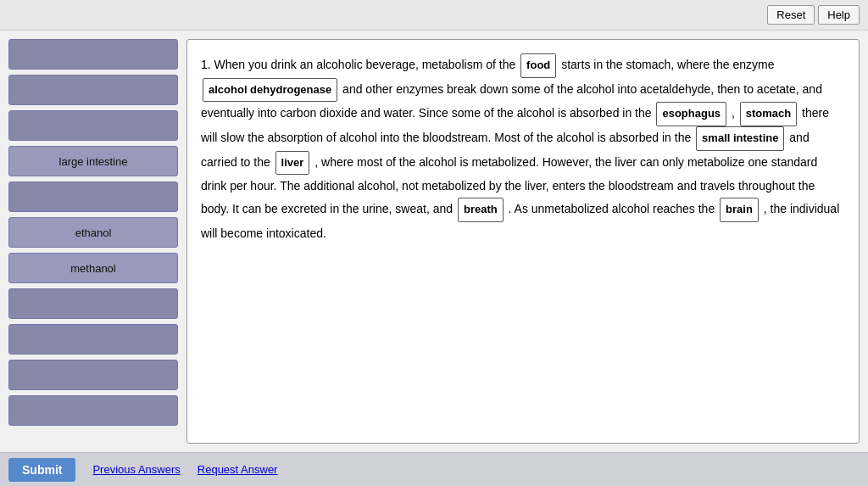  I want to click on blank-stomach: stomach, so click(768, 114).